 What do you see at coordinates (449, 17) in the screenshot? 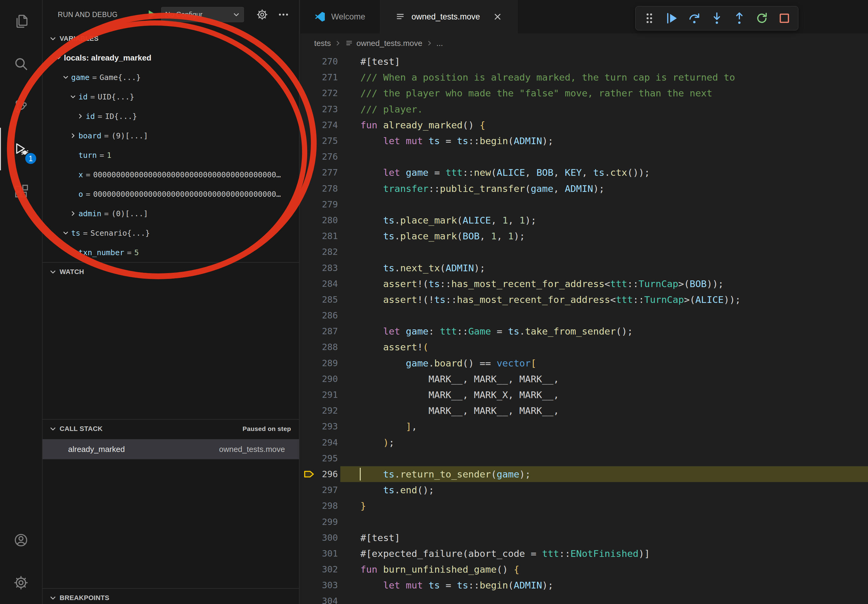
I see `tab-owned-tests-move: owned_tests.move` at bounding box center [449, 17].